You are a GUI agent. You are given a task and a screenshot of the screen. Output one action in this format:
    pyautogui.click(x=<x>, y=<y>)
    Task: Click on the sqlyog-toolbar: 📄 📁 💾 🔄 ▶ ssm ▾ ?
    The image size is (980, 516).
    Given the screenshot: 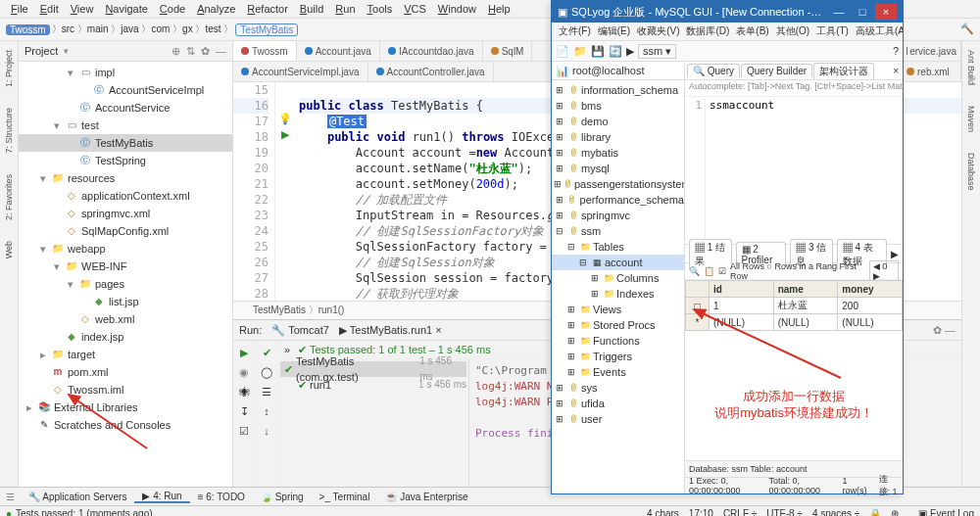 What is the action you would take?
    pyautogui.click(x=727, y=51)
    